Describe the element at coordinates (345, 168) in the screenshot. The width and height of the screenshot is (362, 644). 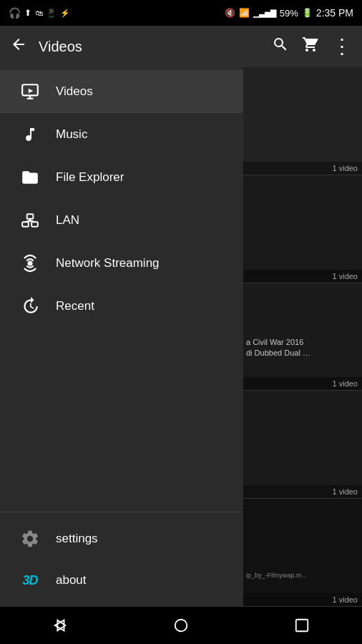
I see `folder-1-count: 1 video` at that location.